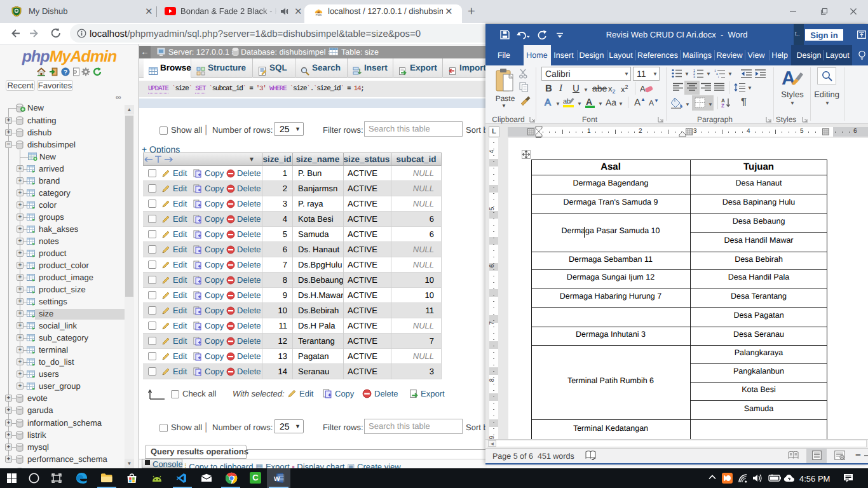  Describe the element at coordinates (277, 479) in the screenshot. I see `svg-text: W` at that location.